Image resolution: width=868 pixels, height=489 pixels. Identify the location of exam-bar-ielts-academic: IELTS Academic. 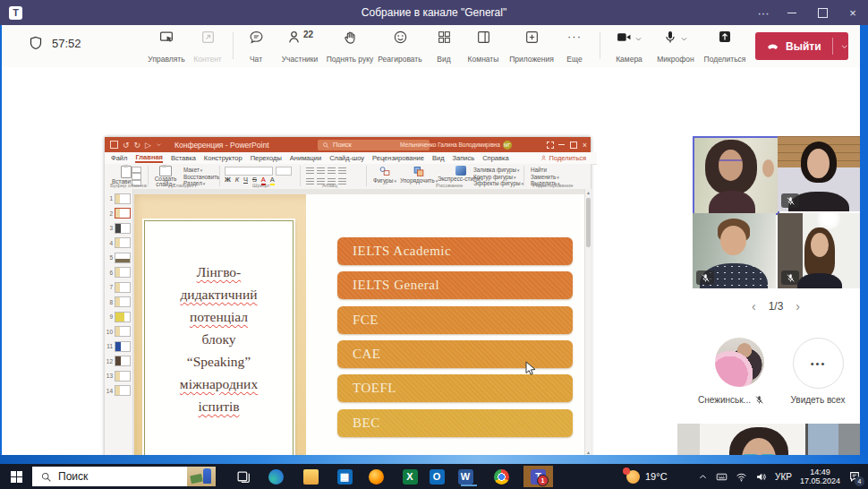
(455, 251).